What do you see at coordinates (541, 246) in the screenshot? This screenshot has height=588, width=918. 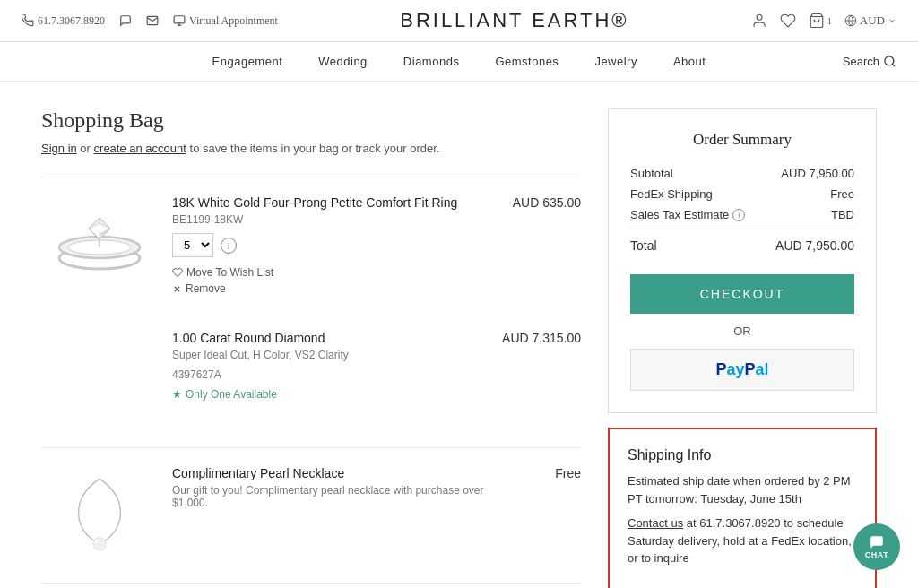 I see `item-price-ring: AUD 635.00` at bounding box center [541, 246].